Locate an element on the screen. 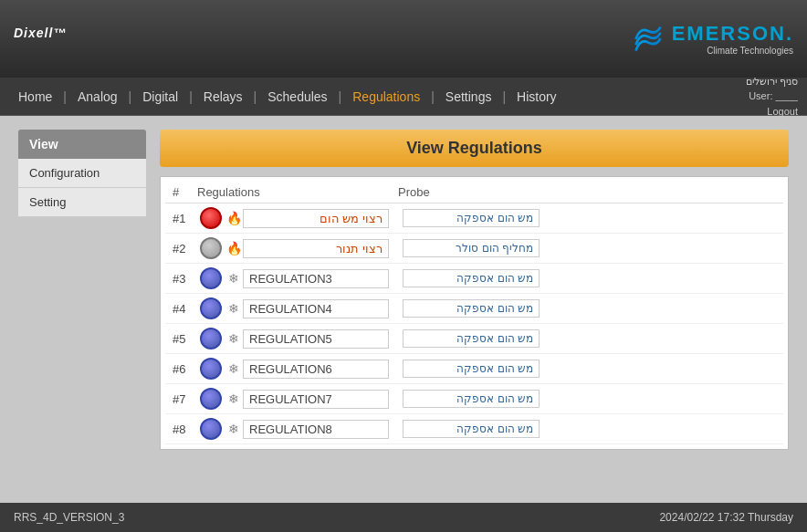 This screenshot has height=532, width=807. regulation-name: REGULATION3 is located at coordinates (316, 279).